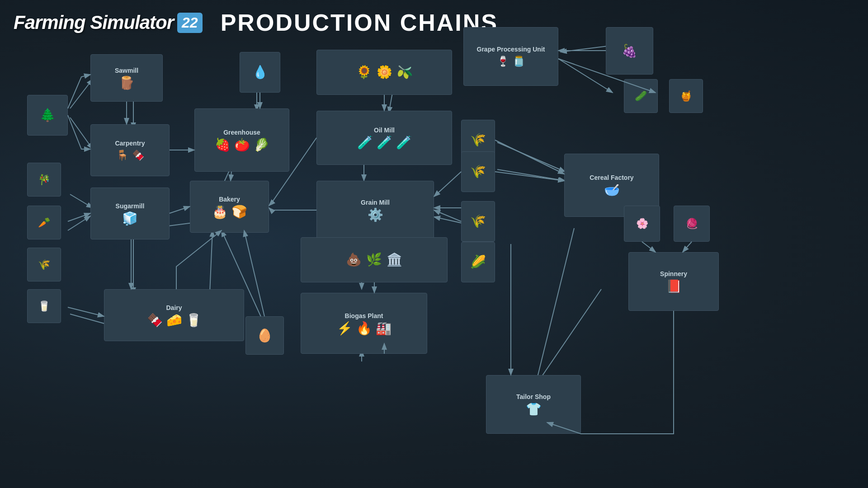 The image size is (868, 488). I want to click on spinnery-icons: 📕, so click(674, 286).